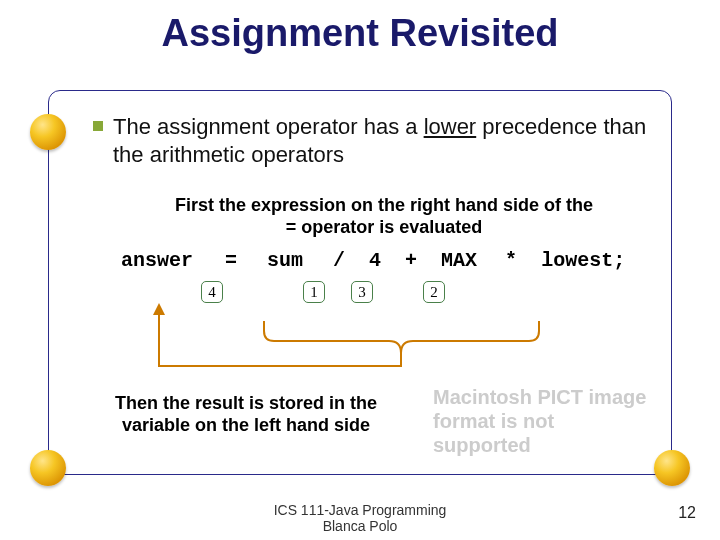  Describe the element at coordinates (240, 260) in the screenshot. I see `code-token-equals: =` at that location.